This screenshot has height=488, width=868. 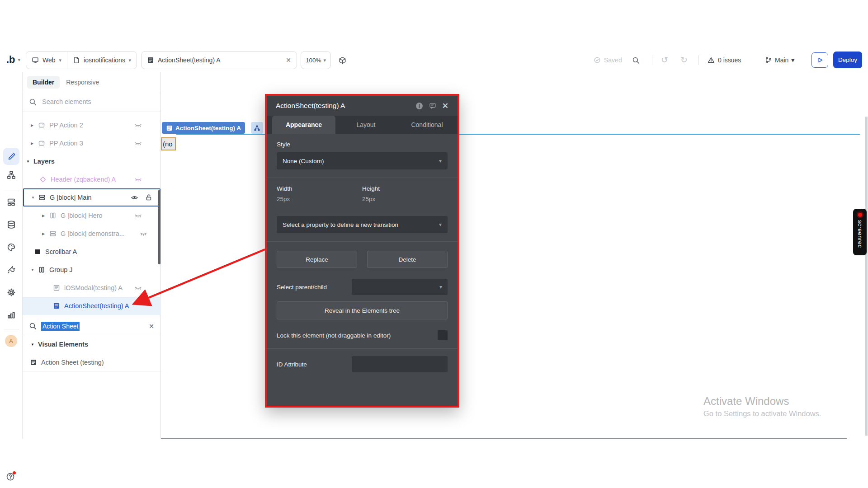 What do you see at coordinates (257, 128) in the screenshot?
I see `reveal-in-tree-button` at bounding box center [257, 128].